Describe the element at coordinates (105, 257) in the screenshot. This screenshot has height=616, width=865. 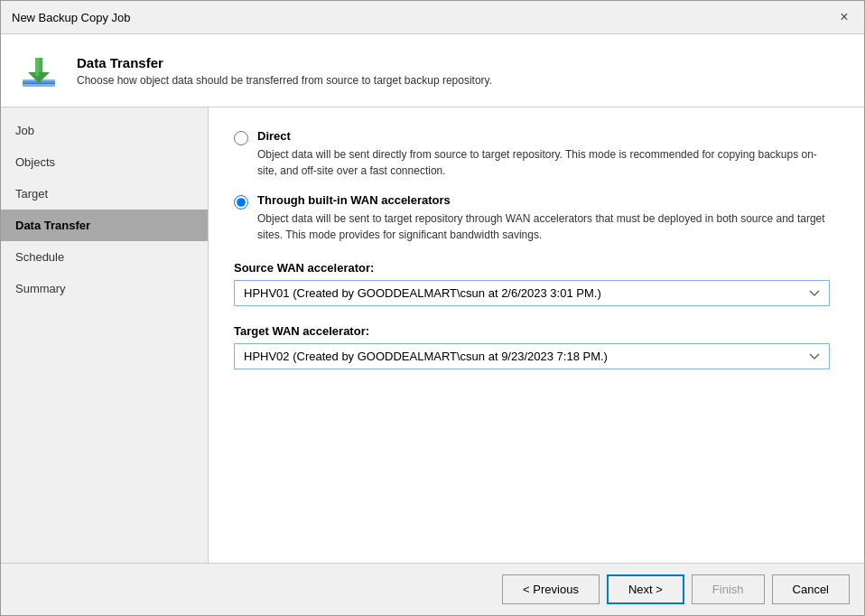
I see `sidebar-item-schedule: Schedule` at that location.